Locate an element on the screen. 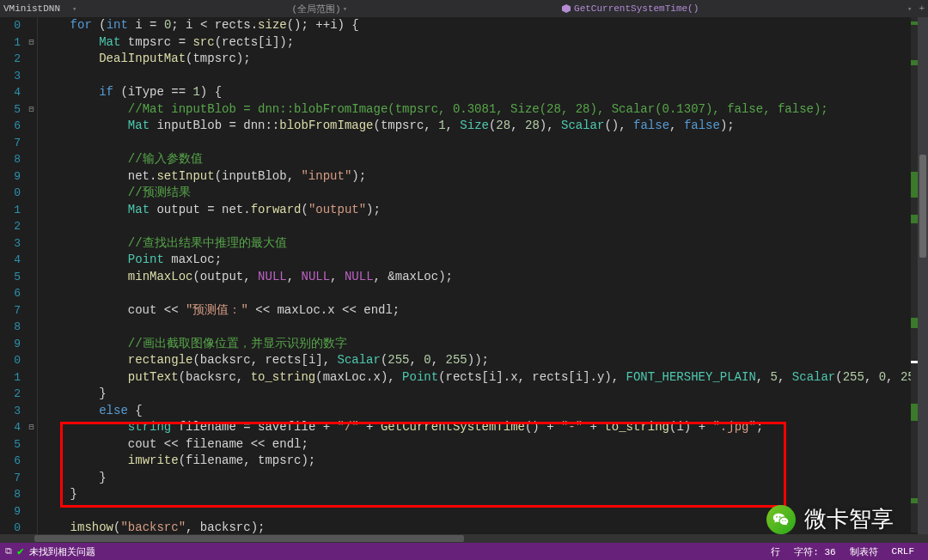  issues-label: 未找到相关问题 is located at coordinates (62, 551).